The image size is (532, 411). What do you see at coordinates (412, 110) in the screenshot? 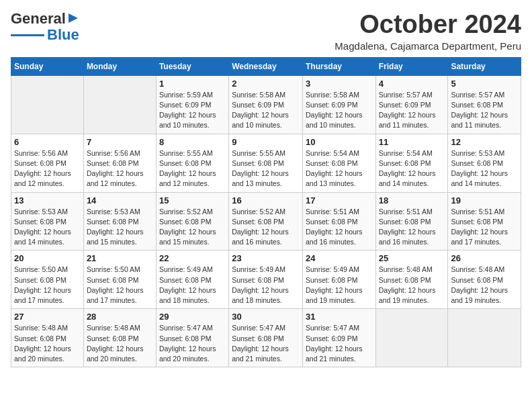
I see `day-info: Sunrise: 5:57 AM Sunset: 6:09 PM Dayligh…` at bounding box center [412, 110].